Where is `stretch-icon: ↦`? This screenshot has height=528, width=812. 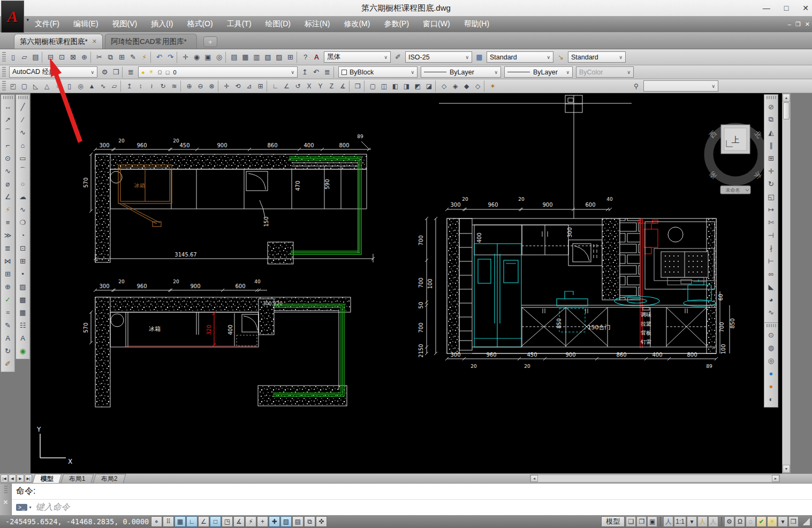
stretch-icon: ↦ is located at coordinates (771, 209).